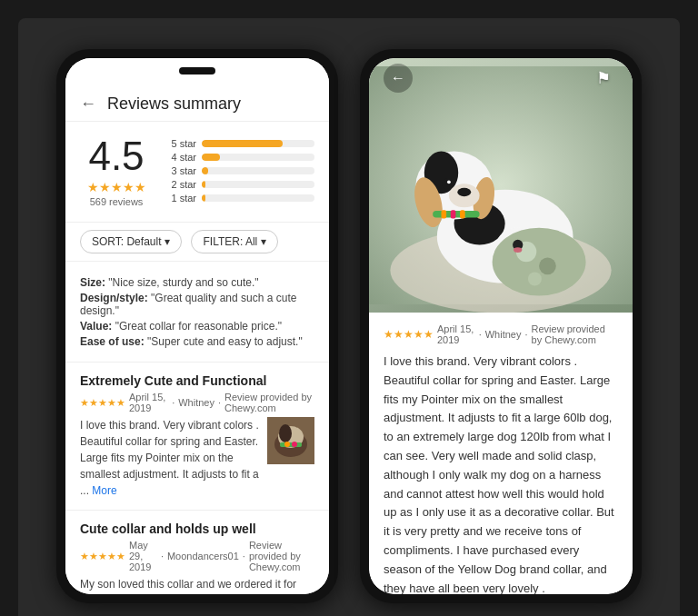 The image size is (698, 616). I want to click on reviews-list: Extremely Cute and Functional ★★★★★ Apri…, so click(197, 478).